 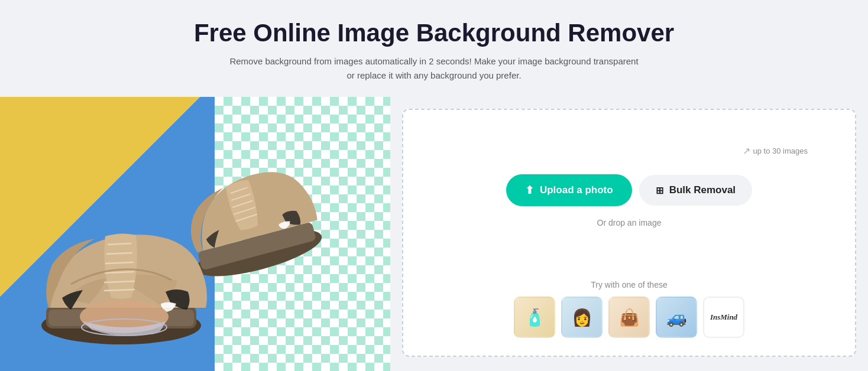 I want to click on bulk-button-label: Bulk Removal, so click(x=702, y=190).